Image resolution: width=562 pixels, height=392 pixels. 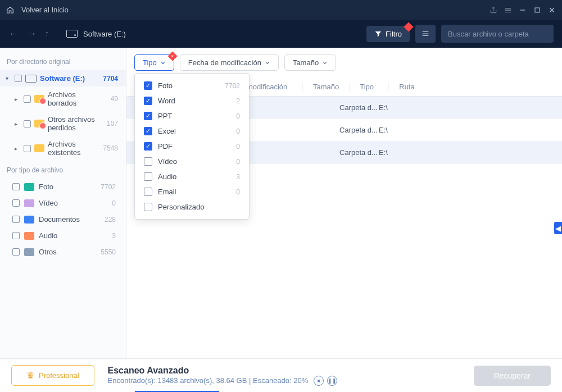 I want to click on dropdown-item: Email 0, so click(x=192, y=192).